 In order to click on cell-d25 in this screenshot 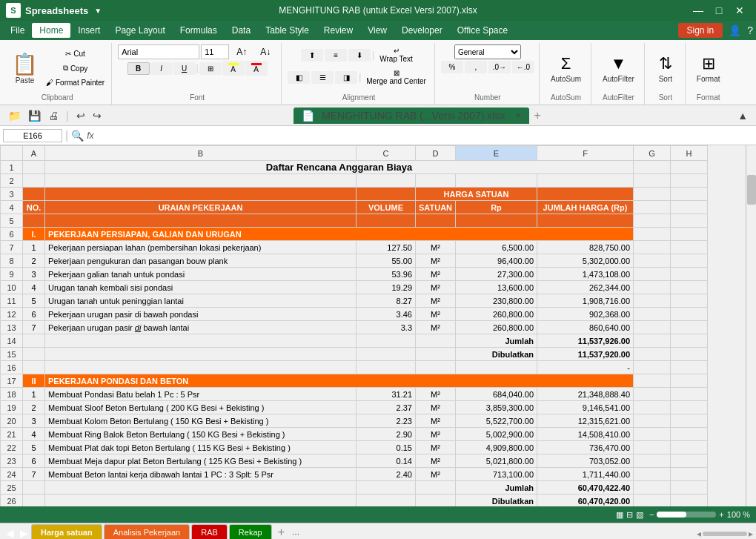, I will do `click(436, 488)`.